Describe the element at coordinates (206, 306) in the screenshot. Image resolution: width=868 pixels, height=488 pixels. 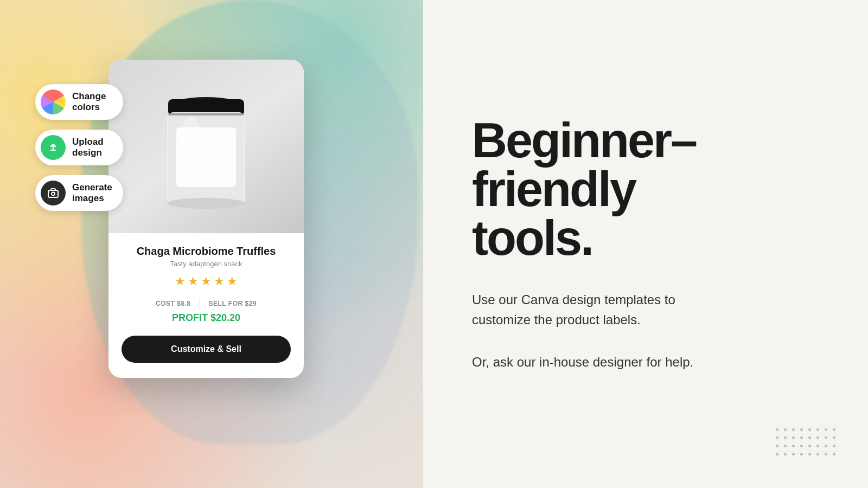
I see `card-content: Chaga Microbiome Truffles Tasty adaptoge…` at that location.